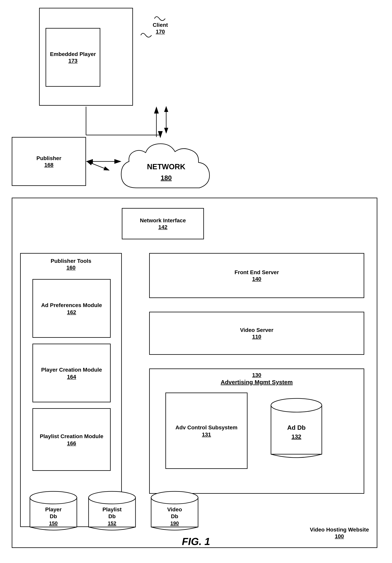 This screenshot has width=392, height=563. Describe the element at coordinates (296, 428) in the screenshot. I see `svg-text: Ad Db` at that location.